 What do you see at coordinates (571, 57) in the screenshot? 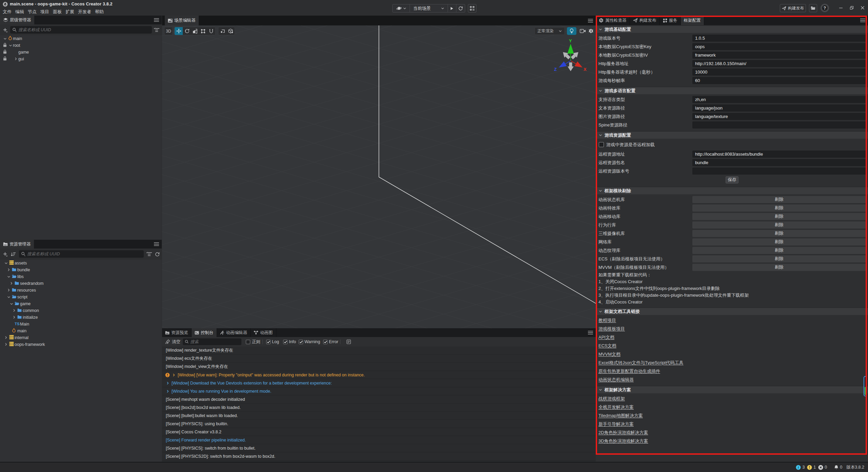
I see `axis-gizmo: Y X Z` at bounding box center [571, 57].